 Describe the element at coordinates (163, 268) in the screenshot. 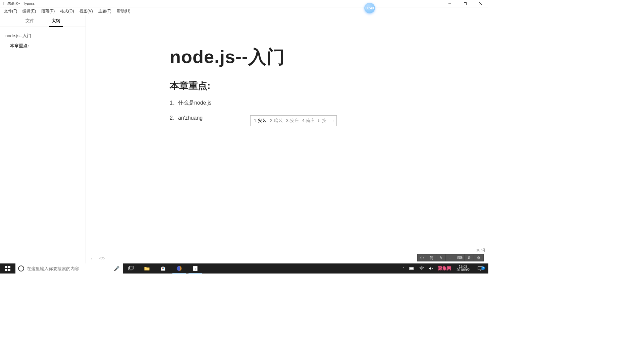

I see `store-button` at that location.